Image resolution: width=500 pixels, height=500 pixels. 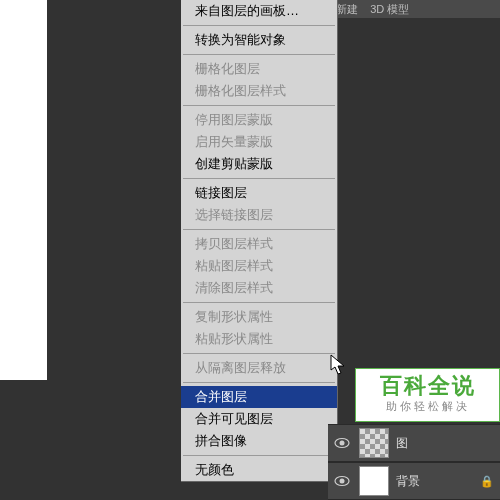 What do you see at coordinates (259, 441) in the screenshot?
I see `menu-item: 拼合图像` at bounding box center [259, 441].